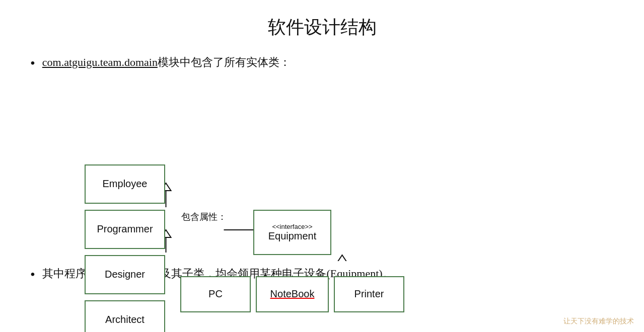  I want to click on programmer-label: Programmer, so click(125, 229).